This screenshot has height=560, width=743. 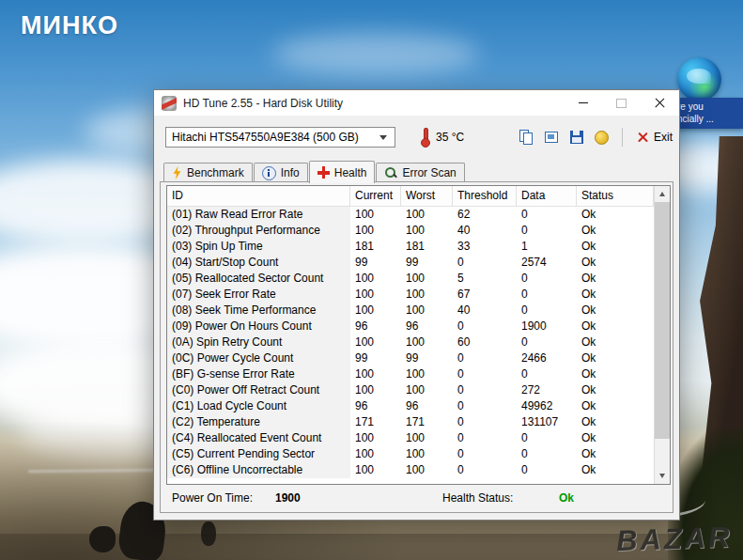 What do you see at coordinates (547, 327) in the screenshot?
I see `table-cell: 1900` at bounding box center [547, 327].